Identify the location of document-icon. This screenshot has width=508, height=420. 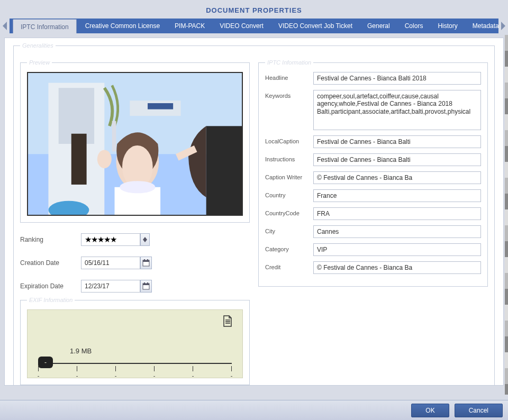
(228, 321).